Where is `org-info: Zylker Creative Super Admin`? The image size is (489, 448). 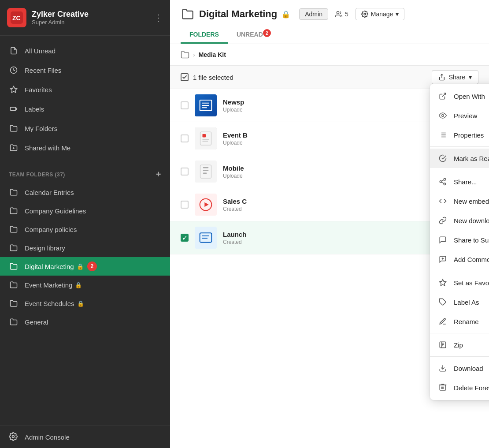
org-info: Zylker Creative Super Admin is located at coordinates (60, 18).